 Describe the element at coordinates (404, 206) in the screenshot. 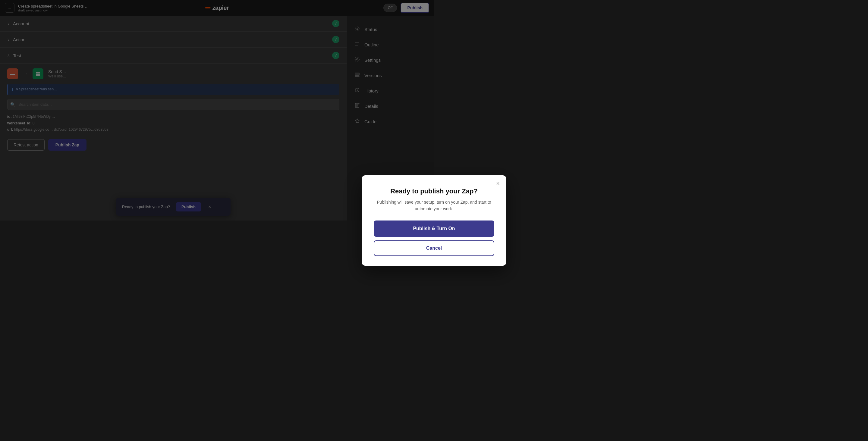

I see `modal-subtitle: Publishing will save your setup, turn on…` at that location.